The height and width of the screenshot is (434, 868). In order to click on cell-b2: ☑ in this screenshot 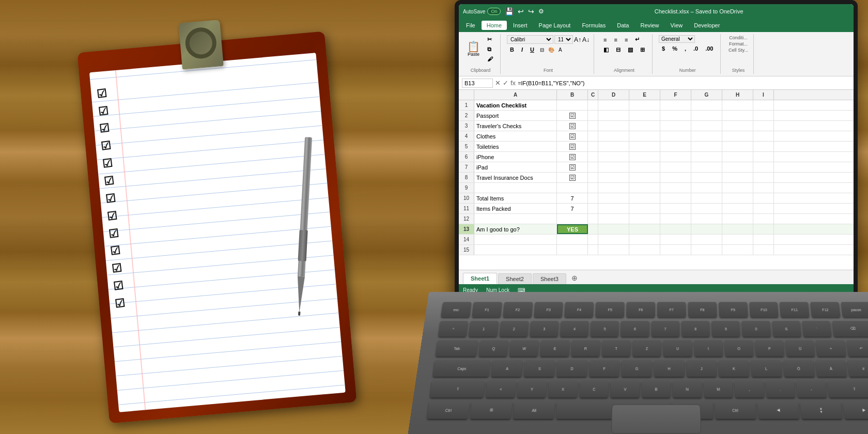, I will do `click(572, 116)`.